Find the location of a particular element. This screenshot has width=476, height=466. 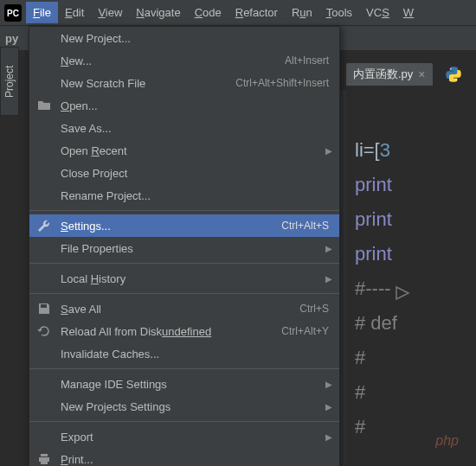

menuitem-file-properties: File Properties▶ is located at coordinates (184, 248).